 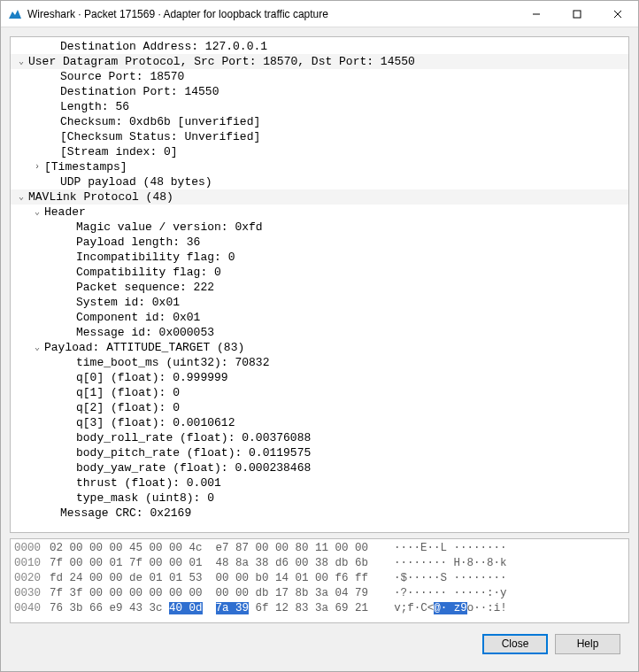 What do you see at coordinates (136, 182) in the screenshot?
I see `tree-row-text: UDP payload (48 bytes)` at bounding box center [136, 182].